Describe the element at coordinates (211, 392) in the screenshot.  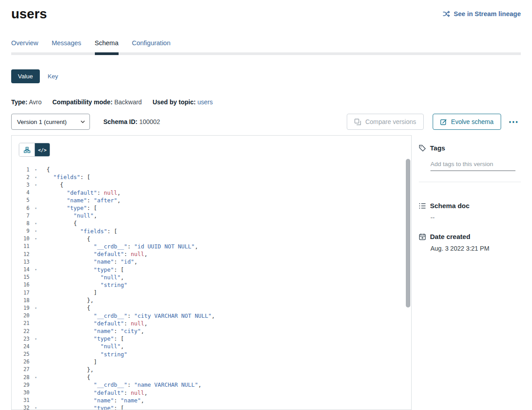
I see `code-line: 30 "default": null,` at that location.